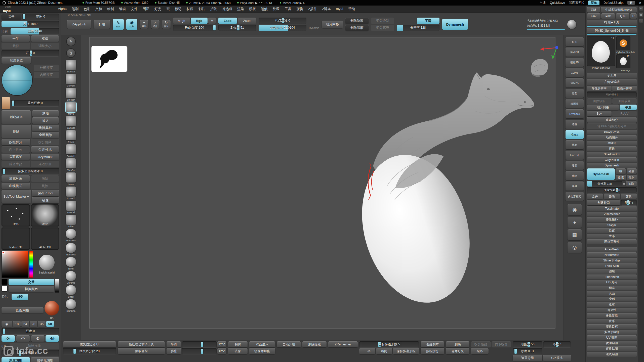 This screenshot has width=644, height=362. I want to click on create-shell-button: 创建外壳, so click(604, 203).